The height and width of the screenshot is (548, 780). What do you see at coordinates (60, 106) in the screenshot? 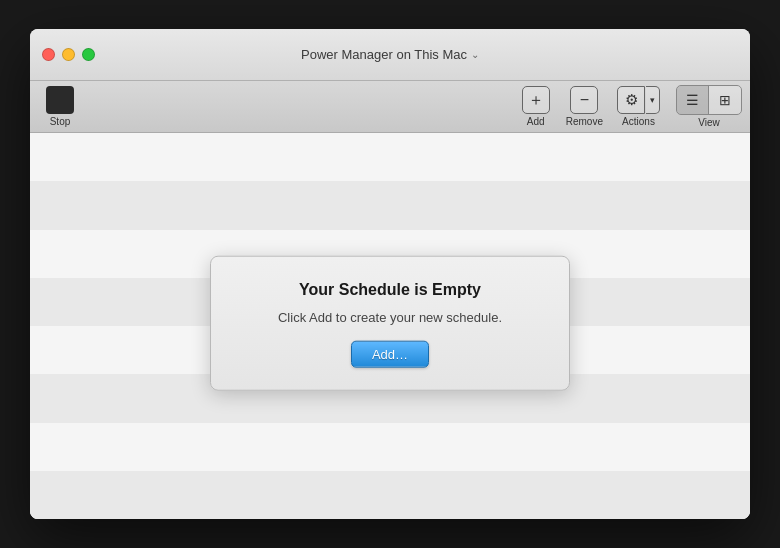
I see `stop-button: Stop` at bounding box center [60, 106].